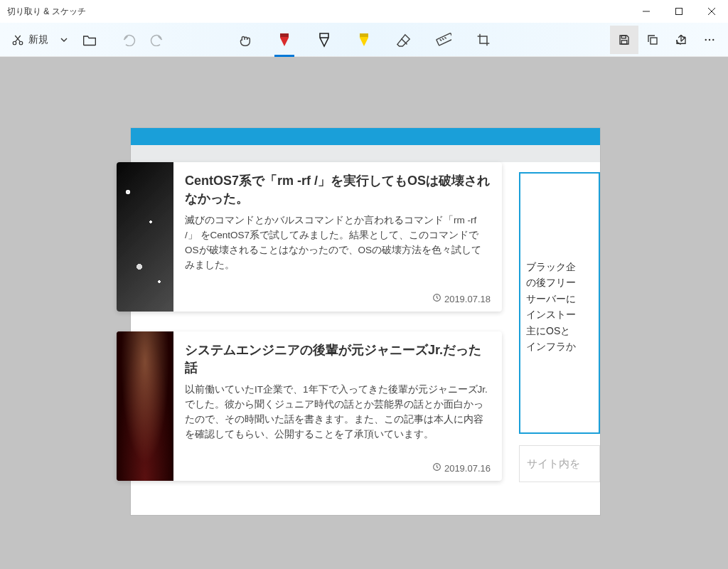  I want to click on crop-tool, so click(483, 40).